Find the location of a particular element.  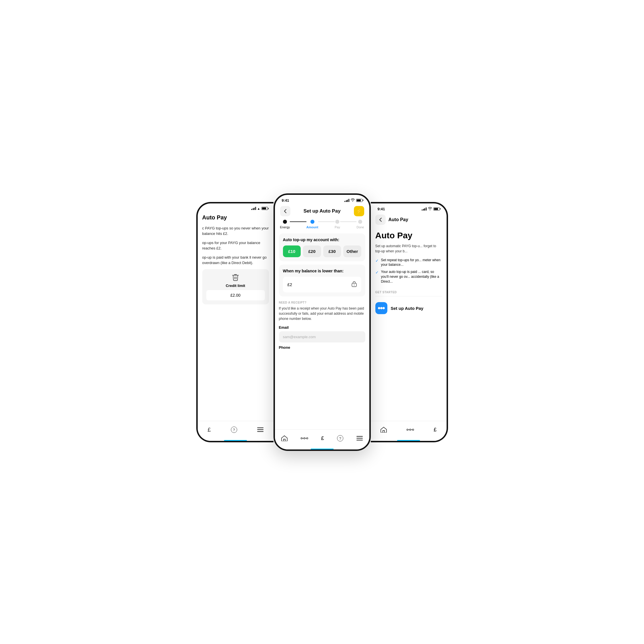

back-button-right is located at coordinates (381, 220).